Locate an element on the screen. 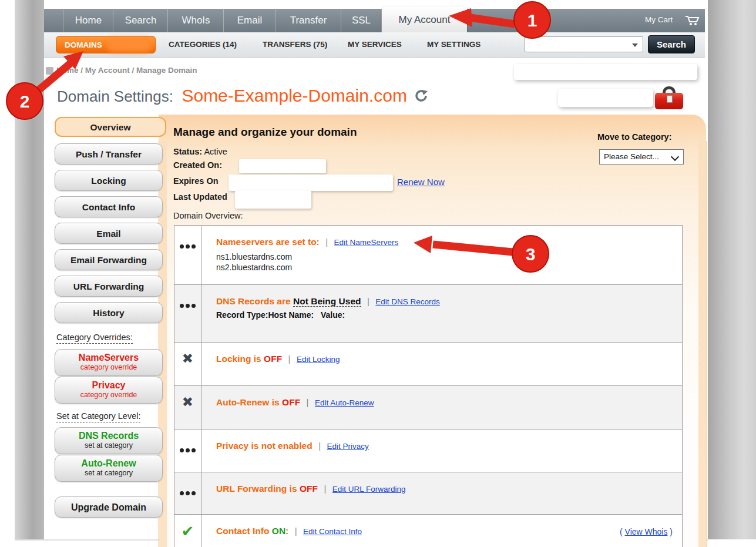 The height and width of the screenshot is (547, 756). sidebar-tab-email-forwarding: Email Forwarding is located at coordinates (109, 260).